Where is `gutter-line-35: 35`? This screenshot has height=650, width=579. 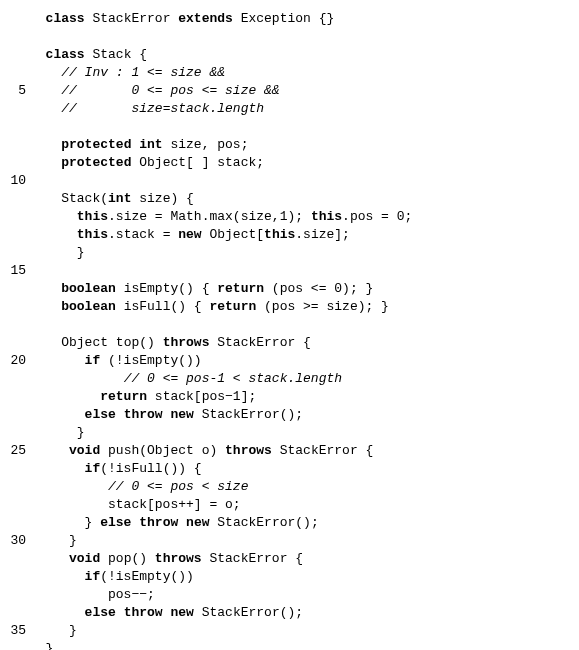
gutter-line-35: 35 is located at coordinates (13, 631).